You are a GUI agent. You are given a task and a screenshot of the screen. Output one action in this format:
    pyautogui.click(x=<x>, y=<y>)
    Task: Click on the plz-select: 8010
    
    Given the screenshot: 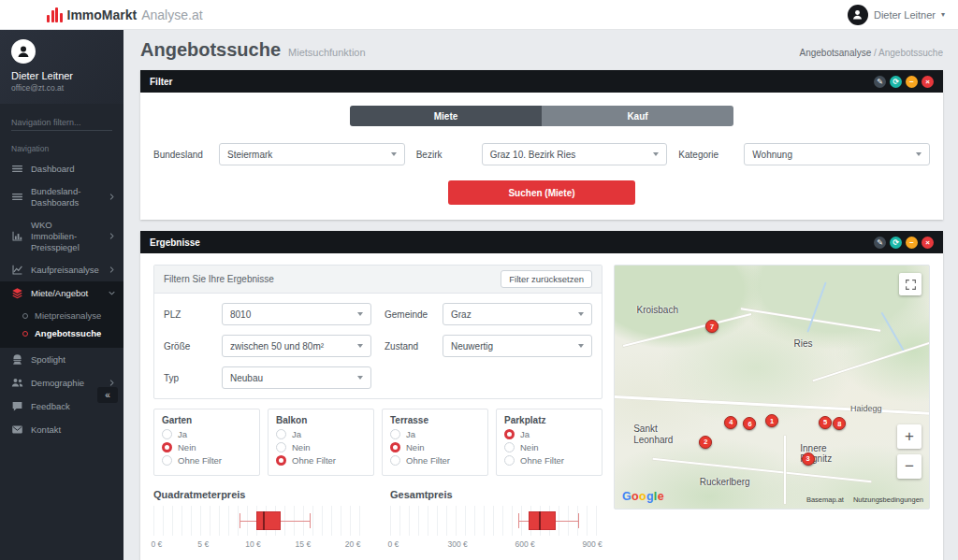 What is the action you would take?
    pyautogui.click(x=297, y=314)
    